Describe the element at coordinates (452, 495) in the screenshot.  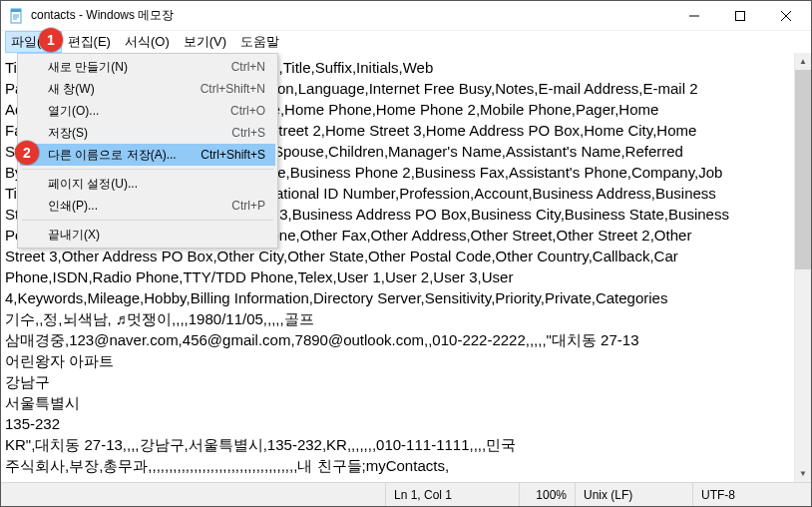
I see `status-position: Ln 1, Col 1` at that location.